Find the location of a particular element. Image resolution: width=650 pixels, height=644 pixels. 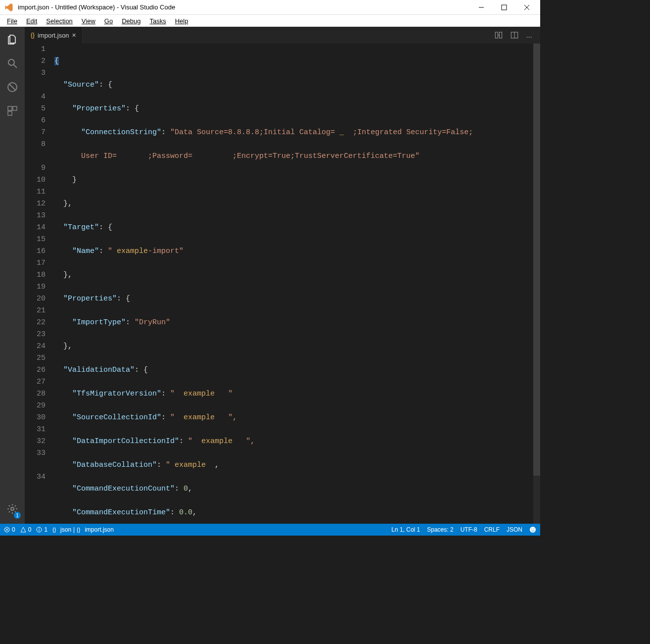

menu-help: Help is located at coordinates (182, 21).